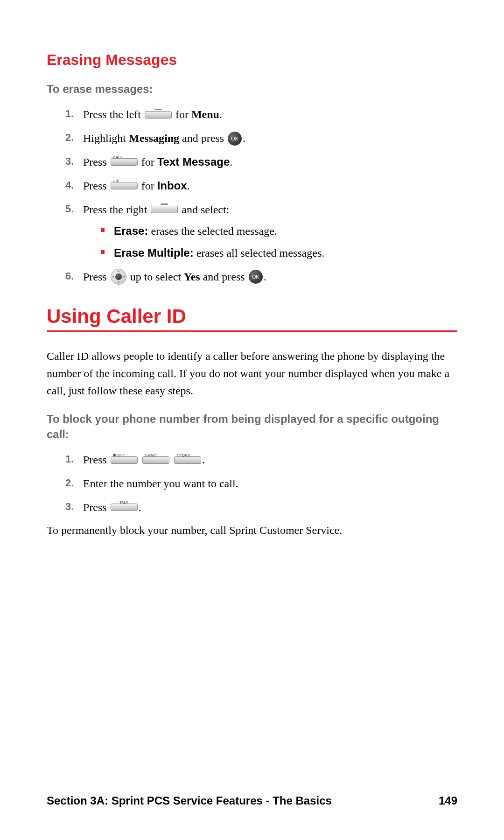 Image resolution: width=504 pixels, height=840 pixels. I want to click on key-label: TALK, so click(124, 503).